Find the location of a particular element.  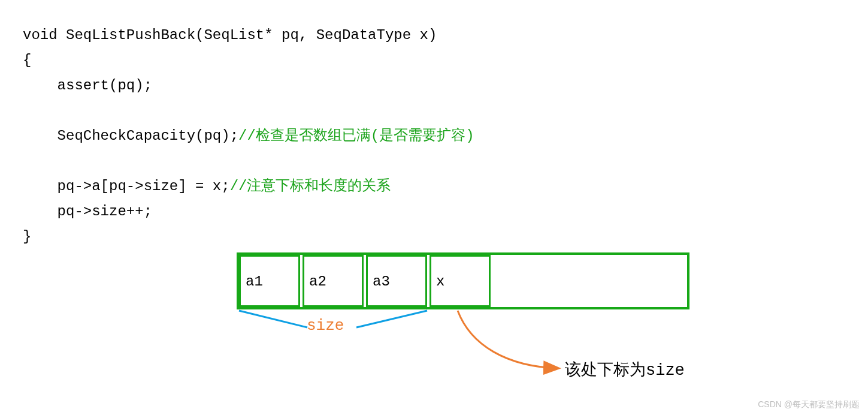

code-line: pq->a[pq->size] = x; is located at coordinates (126, 186).